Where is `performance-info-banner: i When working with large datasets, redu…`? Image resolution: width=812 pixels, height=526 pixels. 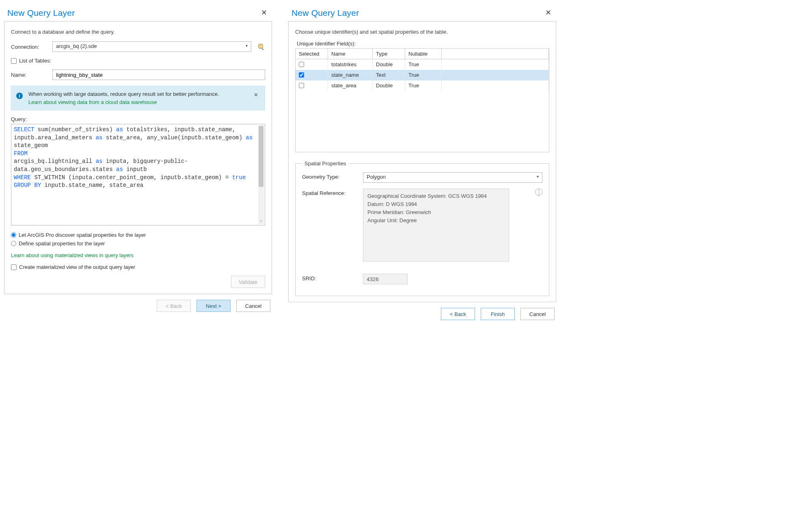 performance-info-banner: i When working with large datasets, redu… is located at coordinates (138, 98).